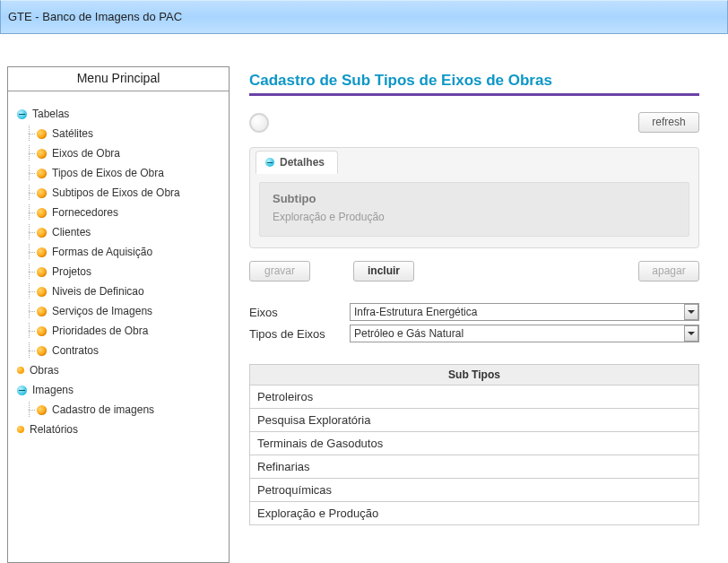 This screenshot has width=728, height=563. What do you see at coordinates (524, 312) in the screenshot?
I see `select-eixos: Infra-Estrutura Energética` at bounding box center [524, 312].